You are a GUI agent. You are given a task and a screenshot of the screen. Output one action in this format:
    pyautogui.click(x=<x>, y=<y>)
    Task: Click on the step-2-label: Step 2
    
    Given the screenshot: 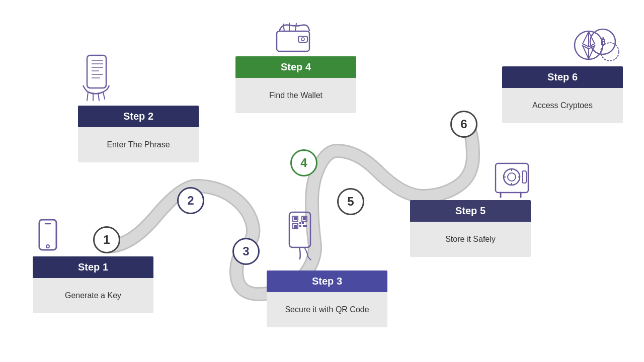 What is the action you would take?
    pyautogui.click(x=138, y=116)
    